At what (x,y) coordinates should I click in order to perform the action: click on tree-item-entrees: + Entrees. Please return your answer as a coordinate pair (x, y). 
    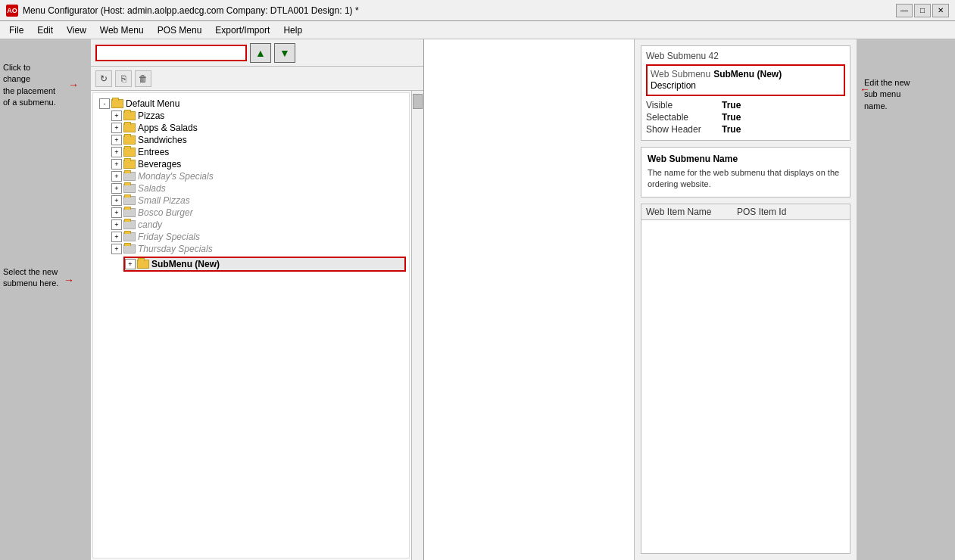
    Looking at the image, I should click on (251, 152).